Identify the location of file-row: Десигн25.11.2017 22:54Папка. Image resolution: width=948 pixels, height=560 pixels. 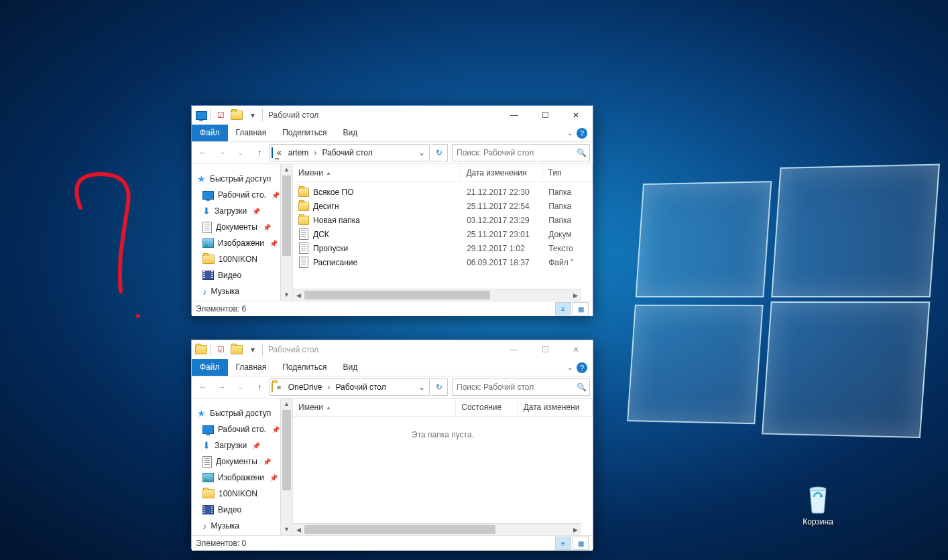
(442, 206).